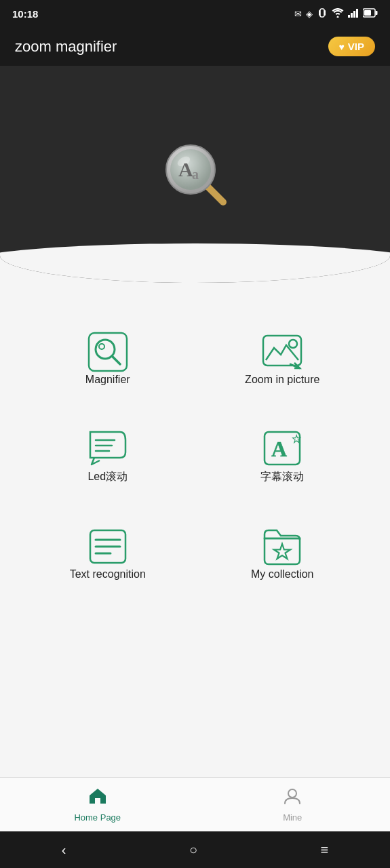  I want to click on text-recognition-icon, so click(108, 547).